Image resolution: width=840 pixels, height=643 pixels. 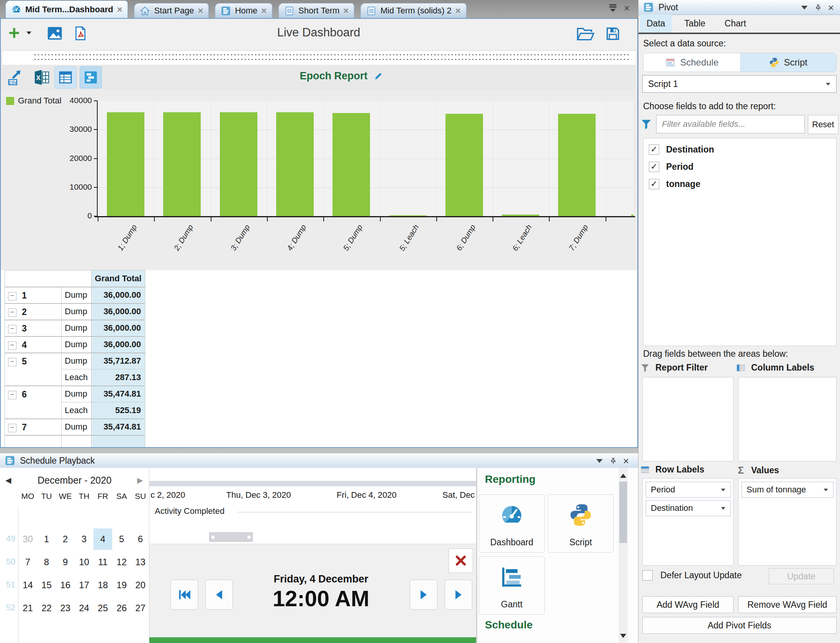 What do you see at coordinates (585, 34) in the screenshot?
I see `open-folder-icon` at bounding box center [585, 34].